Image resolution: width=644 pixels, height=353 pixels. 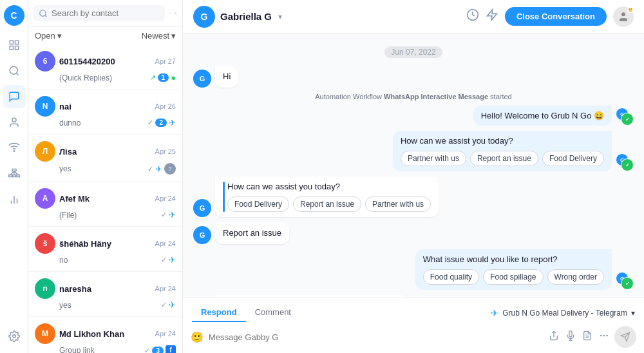 I want to click on action-wrong-order-btn: Wrong order, so click(x=576, y=277).